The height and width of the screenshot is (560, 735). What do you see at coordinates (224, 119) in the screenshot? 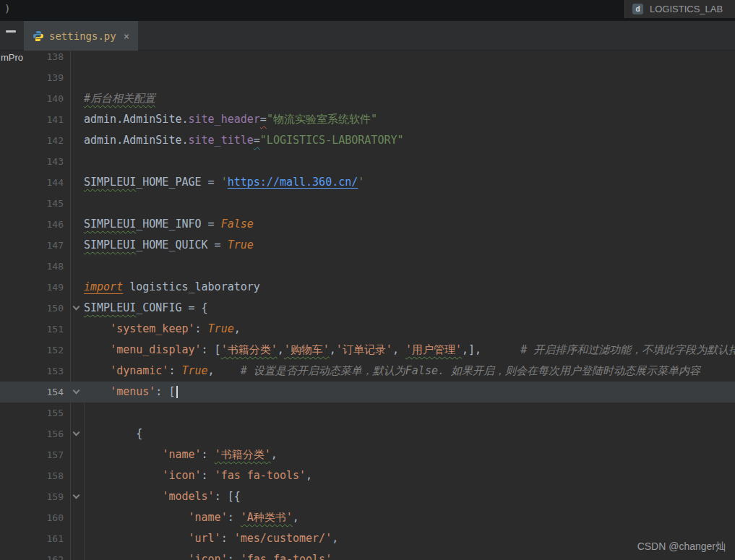
I see `code-token: site_header` at bounding box center [224, 119].